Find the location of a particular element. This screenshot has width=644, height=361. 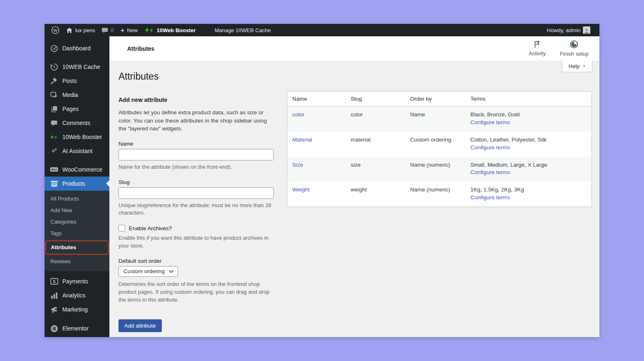

new-label: New is located at coordinates (133, 31).